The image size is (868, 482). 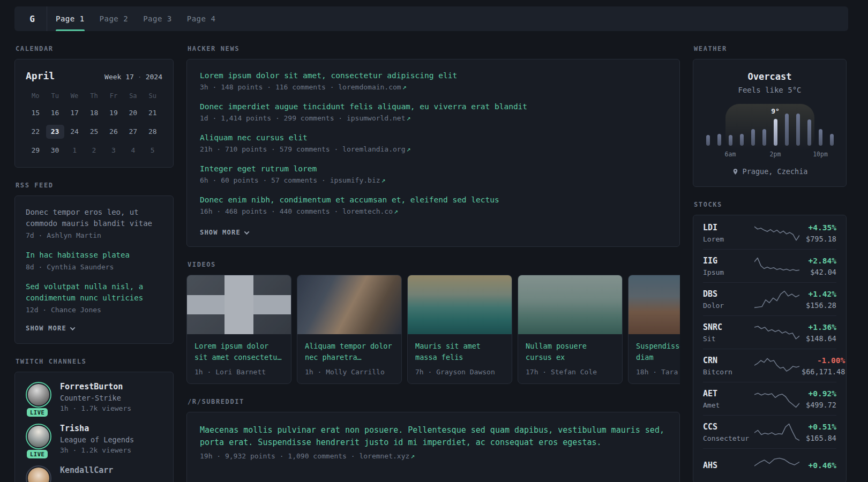 I want to click on subreddit-post-meta: 19h · 9,932 points · 1,090 comments · lo…, so click(x=433, y=456).